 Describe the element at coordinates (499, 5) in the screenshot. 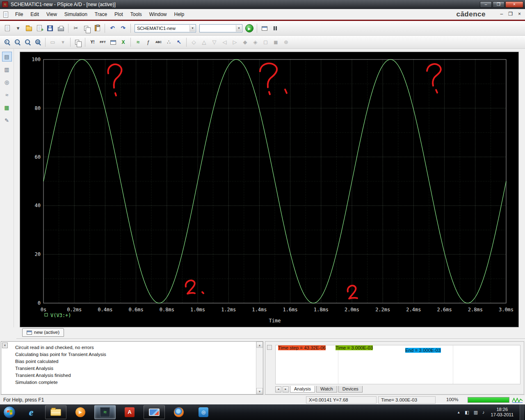

I see `restore-button: ❐` at that location.